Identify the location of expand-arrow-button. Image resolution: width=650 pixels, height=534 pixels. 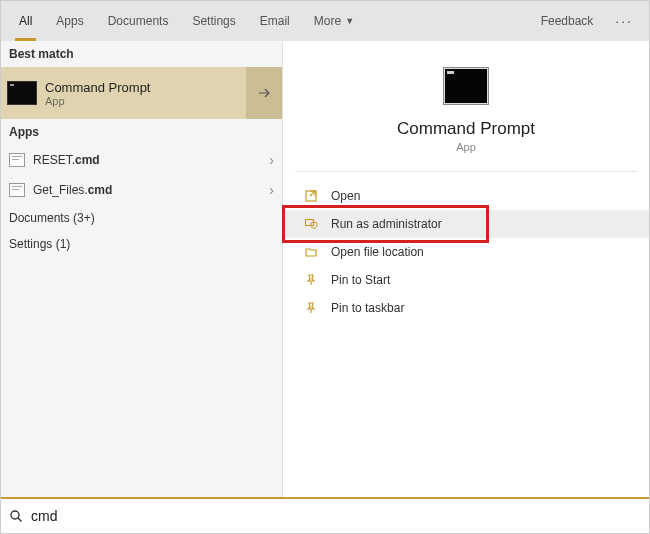
(264, 93).